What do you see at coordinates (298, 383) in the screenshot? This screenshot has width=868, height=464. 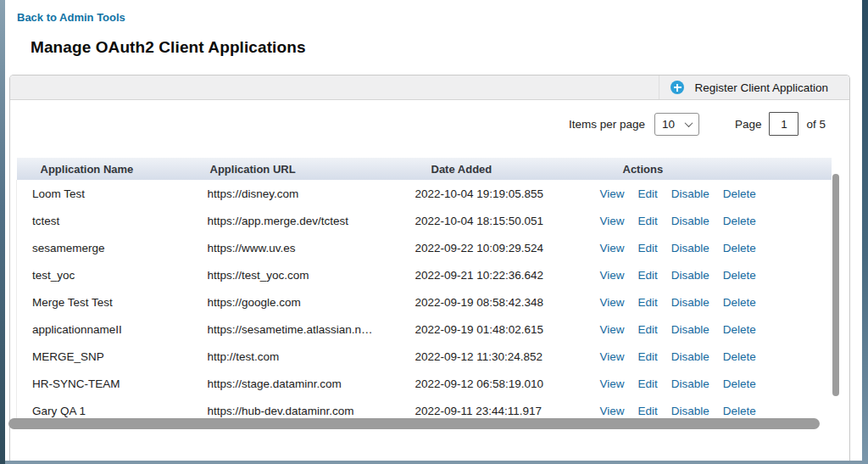 I see `application-url-cell: https://stage.dataminr.com` at bounding box center [298, 383].